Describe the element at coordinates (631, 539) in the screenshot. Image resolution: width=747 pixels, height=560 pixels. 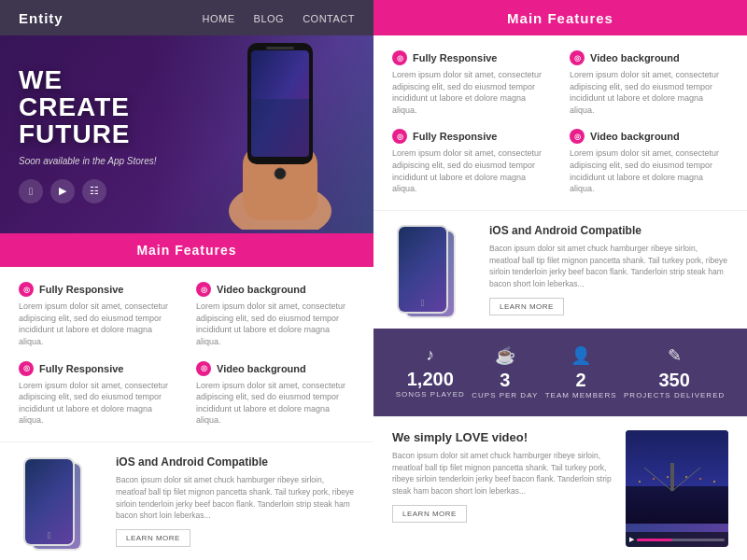
I see `play-button-icon: ▶` at that location.